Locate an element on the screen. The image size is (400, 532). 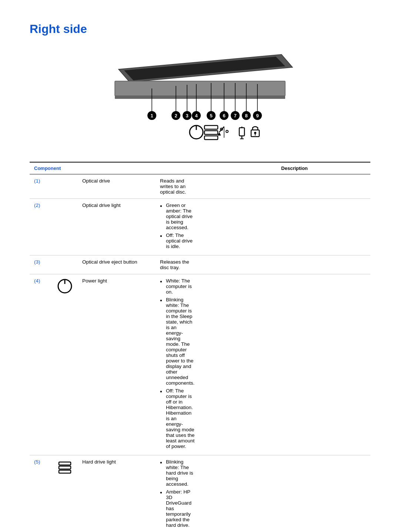
row-icon-harddrive is located at coordinates (65, 494).